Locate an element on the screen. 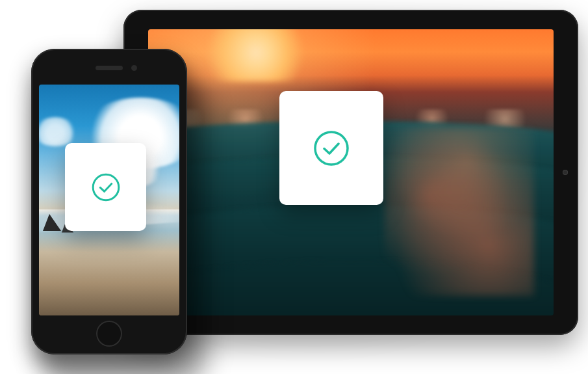 Image resolution: width=588 pixels, height=374 pixels. water-splash is located at coordinates (459, 211).